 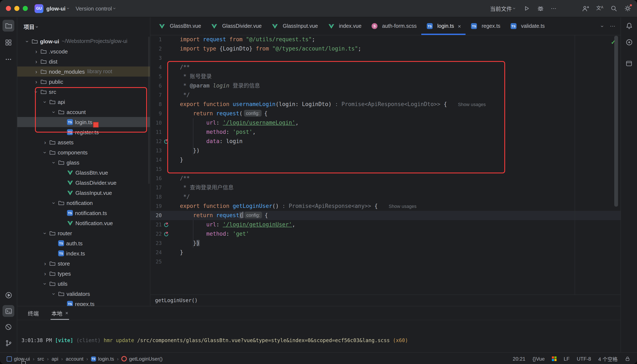 What do you see at coordinates (84, 274) in the screenshot?
I see `tree-item-types: ›types` at bounding box center [84, 274].